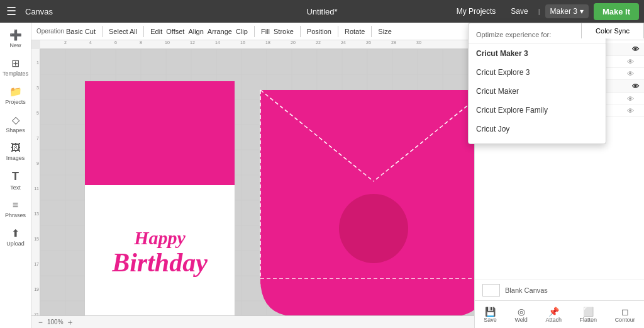  What do you see at coordinates (322, 11) in the screenshot?
I see `top-bar: ☰ Canvas Untitled* My Projects Save | Ma…` at bounding box center [322, 11].